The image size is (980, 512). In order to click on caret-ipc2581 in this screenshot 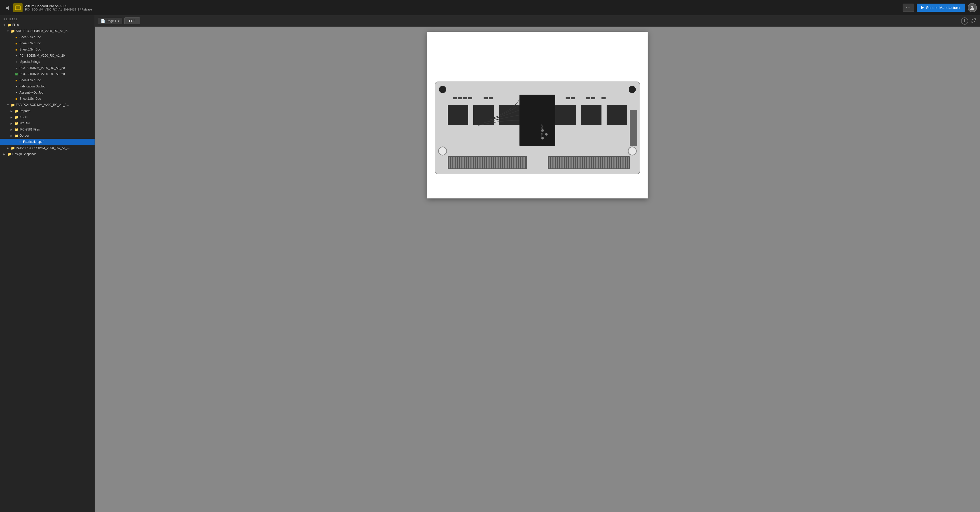, I will do `click(11, 129)`.